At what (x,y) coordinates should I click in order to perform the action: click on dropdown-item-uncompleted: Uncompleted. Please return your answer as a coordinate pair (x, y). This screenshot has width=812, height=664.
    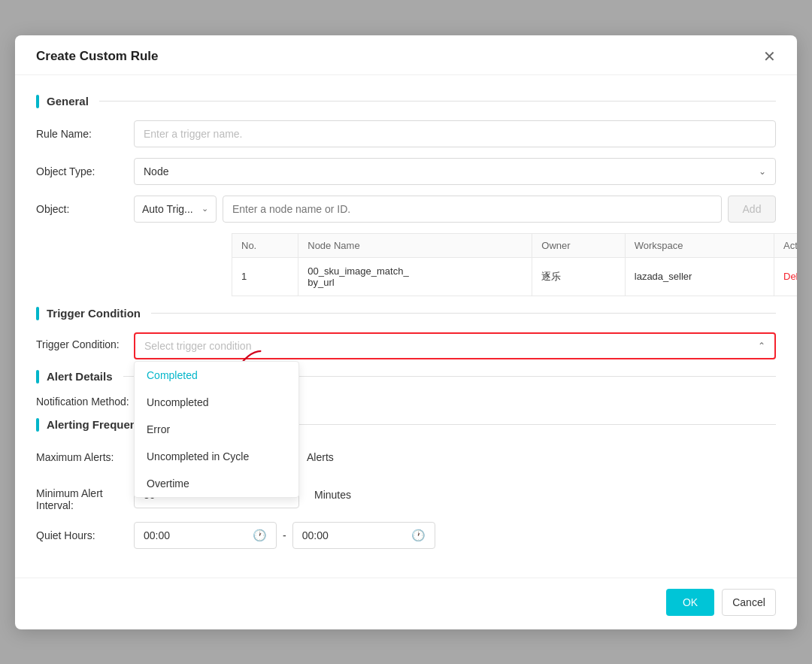
    Looking at the image, I should click on (217, 402).